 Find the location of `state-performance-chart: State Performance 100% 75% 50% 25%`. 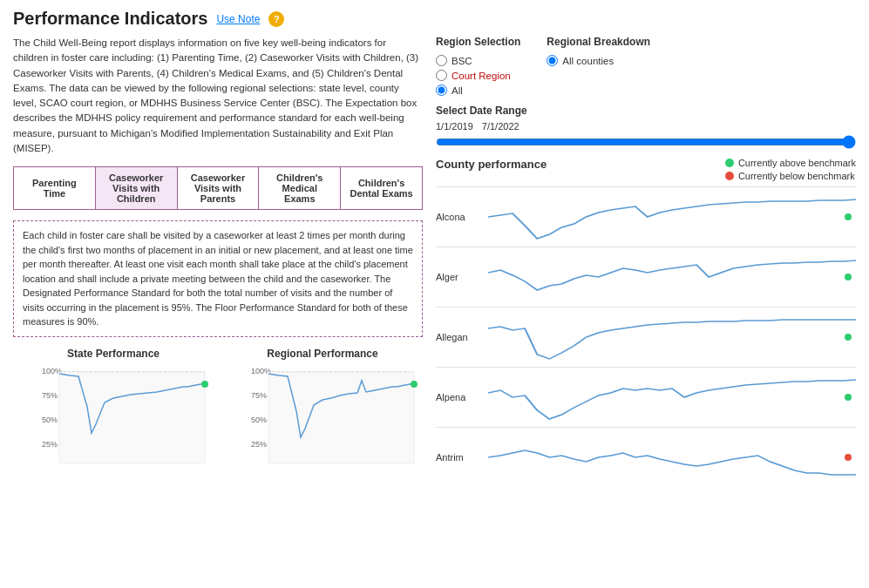

state-performance-chart: State Performance 100% 75% 50% 25% is located at coordinates (113, 408).